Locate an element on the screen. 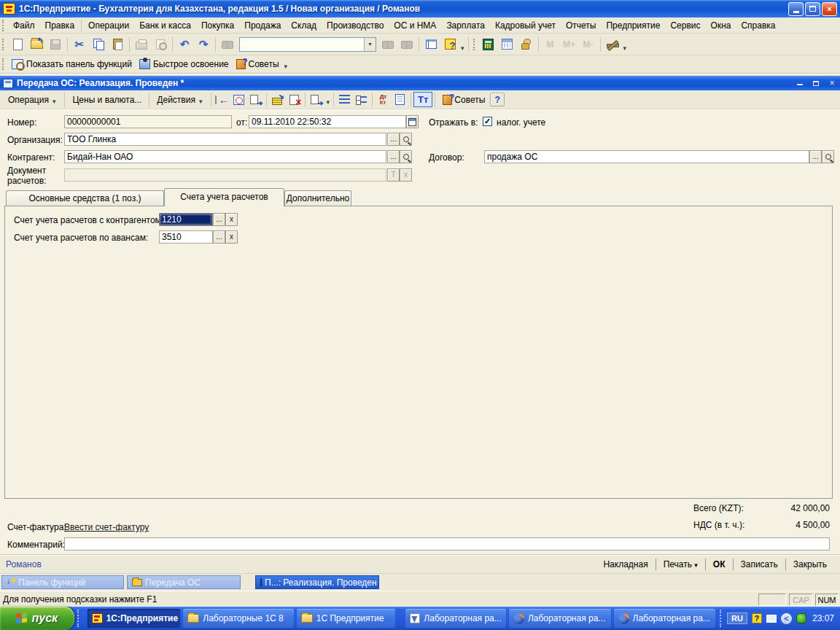 Image resolution: width=840 pixels, height=630 pixels. postings-dtkt-button: Дт Кт is located at coordinates (384, 100).